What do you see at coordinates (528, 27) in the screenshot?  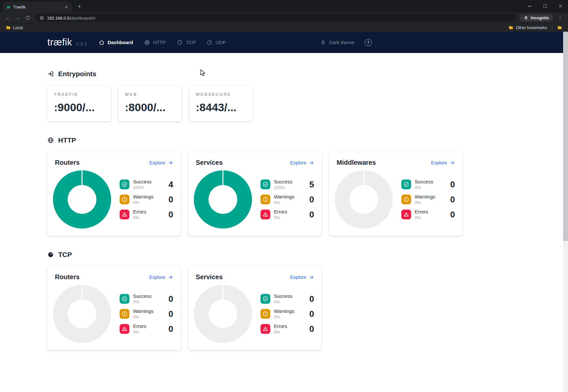 I see `other-bookmarks: Other bookmarks` at bounding box center [528, 27].